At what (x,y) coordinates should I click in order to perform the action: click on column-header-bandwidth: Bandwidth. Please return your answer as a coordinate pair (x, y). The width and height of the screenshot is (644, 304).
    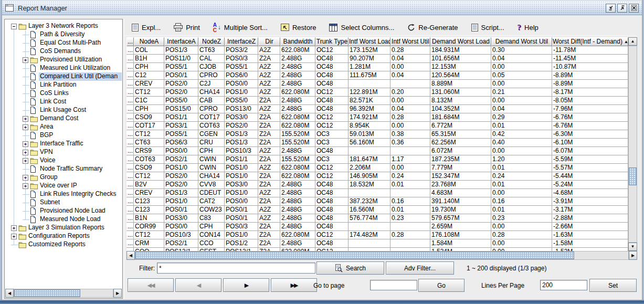
    Looking at the image, I should click on (298, 42).